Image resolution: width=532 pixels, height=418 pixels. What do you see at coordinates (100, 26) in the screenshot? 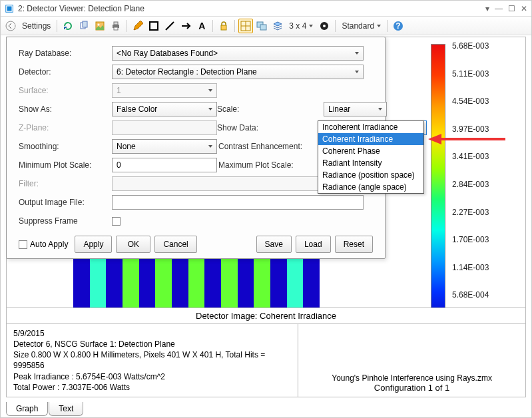
I see `save-image-icon` at bounding box center [100, 26].